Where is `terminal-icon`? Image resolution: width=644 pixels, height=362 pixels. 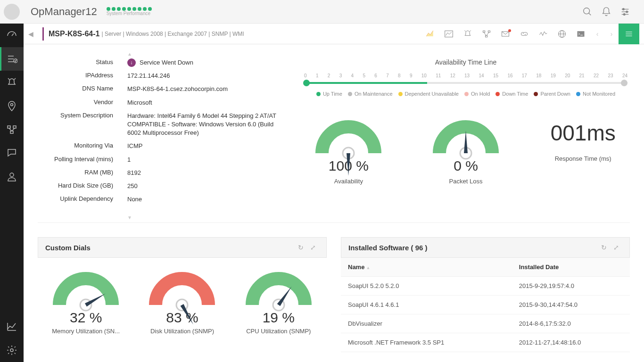
terminal-icon is located at coordinates (581, 34).